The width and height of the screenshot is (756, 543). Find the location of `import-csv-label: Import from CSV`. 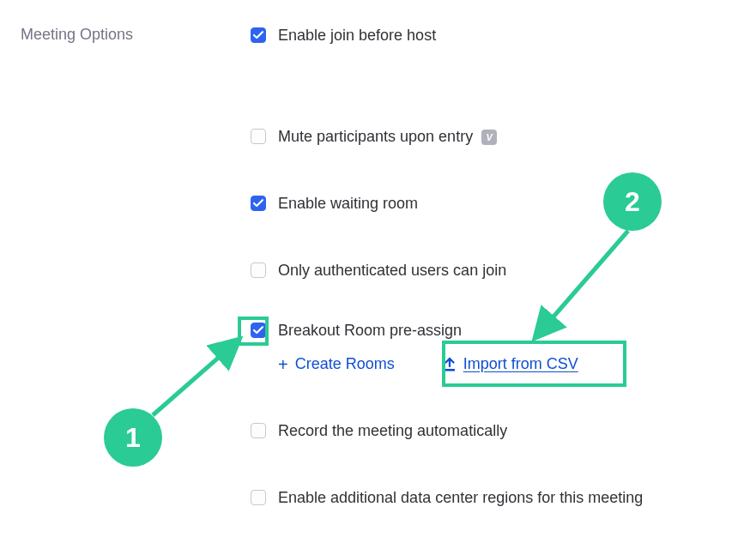

import-csv-label: Import from CSV is located at coordinates (521, 364).